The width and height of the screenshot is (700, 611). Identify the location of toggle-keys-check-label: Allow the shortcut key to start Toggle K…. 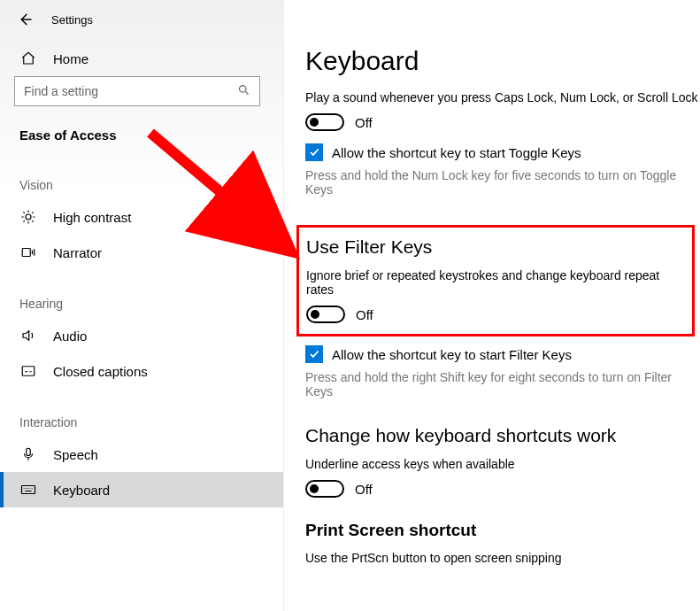
(457, 152).